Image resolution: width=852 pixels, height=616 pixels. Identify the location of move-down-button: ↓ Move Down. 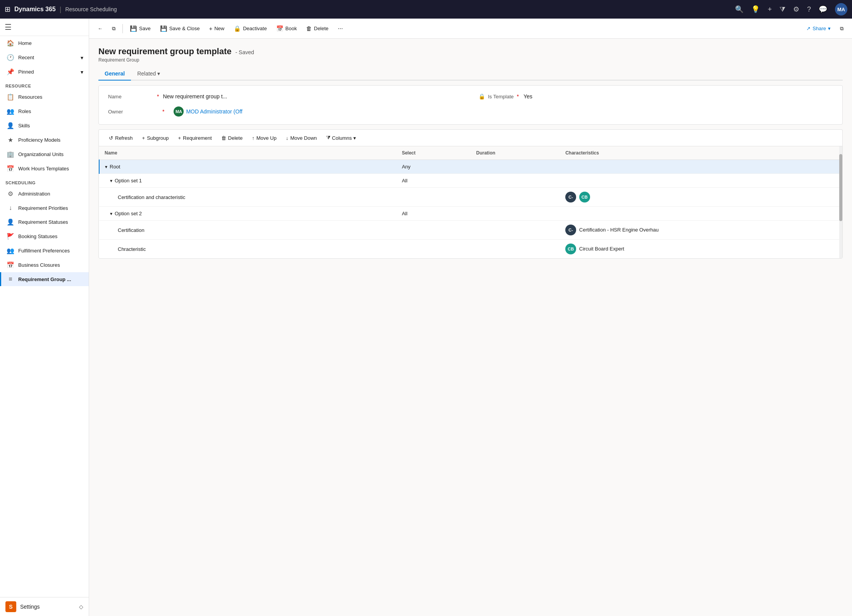
(301, 138).